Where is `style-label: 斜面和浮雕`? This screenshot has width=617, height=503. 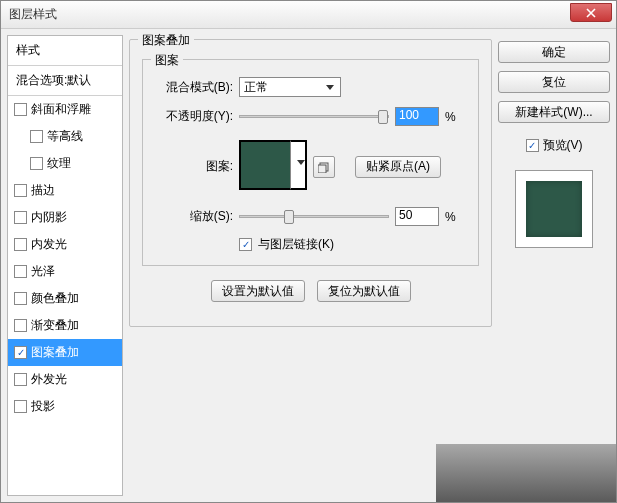
style-label: 斜面和浮雕 is located at coordinates (61, 110).